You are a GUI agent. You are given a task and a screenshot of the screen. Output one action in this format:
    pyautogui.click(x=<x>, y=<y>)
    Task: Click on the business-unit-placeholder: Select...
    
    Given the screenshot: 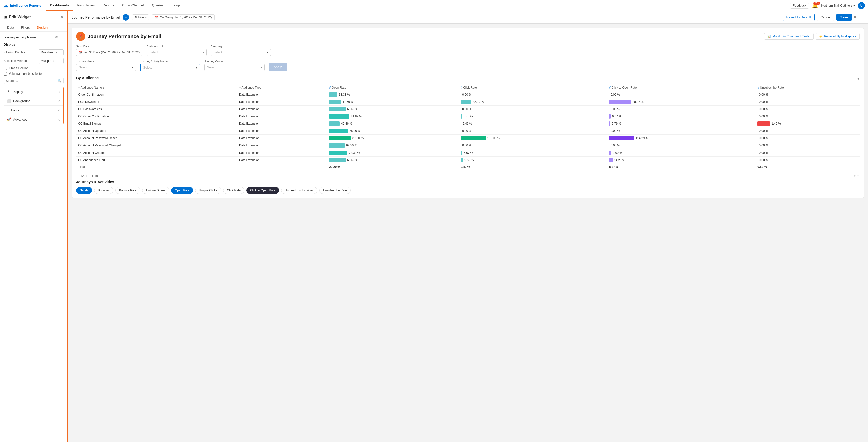 What is the action you would take?
    pyautogui.click(x=176, y=53)
    